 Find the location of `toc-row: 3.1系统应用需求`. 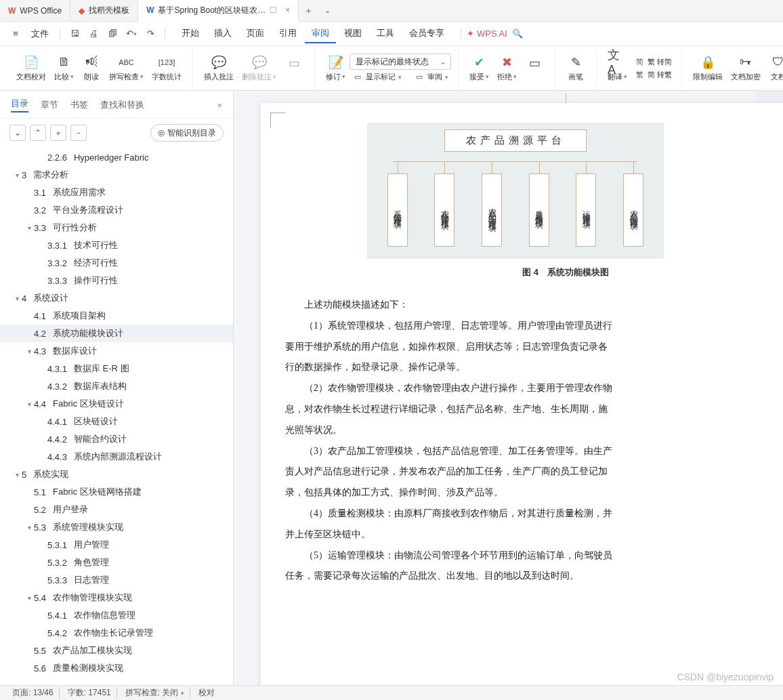

toc-row: 3.1系统应用需求 is located at coordinates (117, 192).